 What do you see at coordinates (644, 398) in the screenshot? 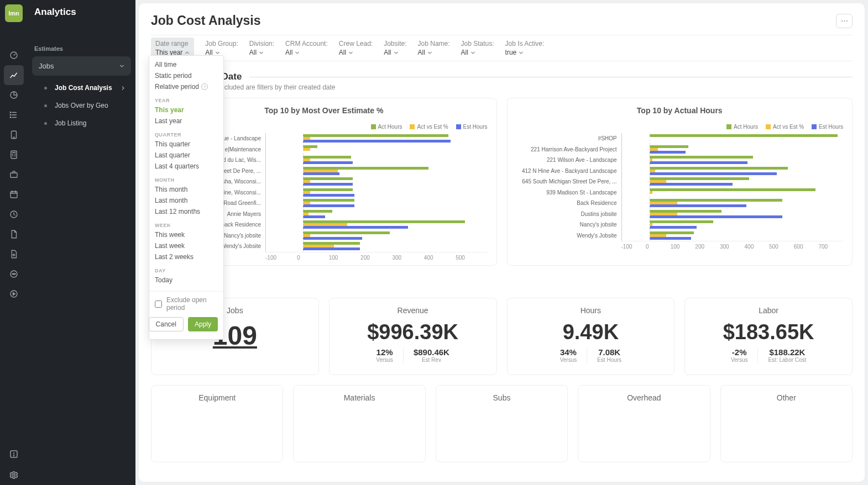
I see `overview-card-title: Overhead` at bounding box center [644, 398].